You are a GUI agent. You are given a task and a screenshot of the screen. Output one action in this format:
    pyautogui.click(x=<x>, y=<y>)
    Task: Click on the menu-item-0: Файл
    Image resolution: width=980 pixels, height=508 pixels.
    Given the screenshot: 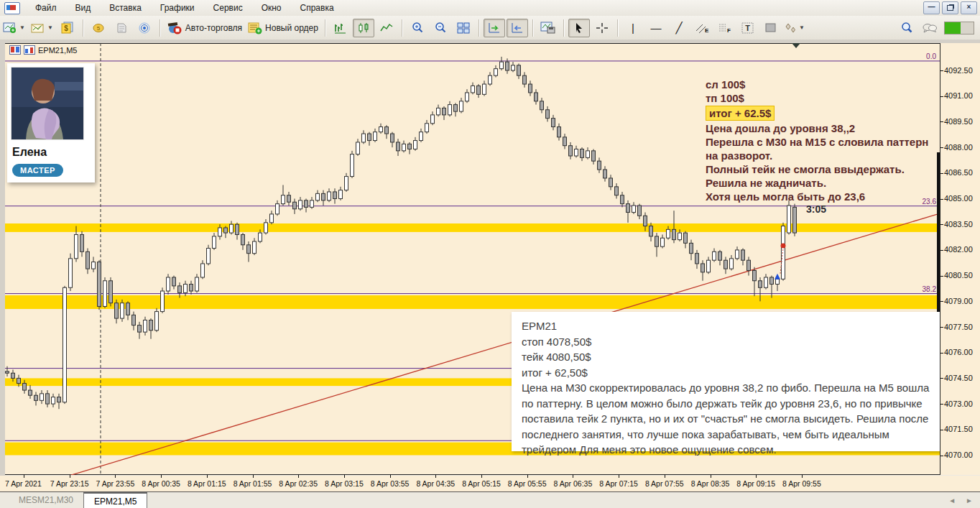 What is the action you would take?
    pyautogui.click(x=46, y=8)
    